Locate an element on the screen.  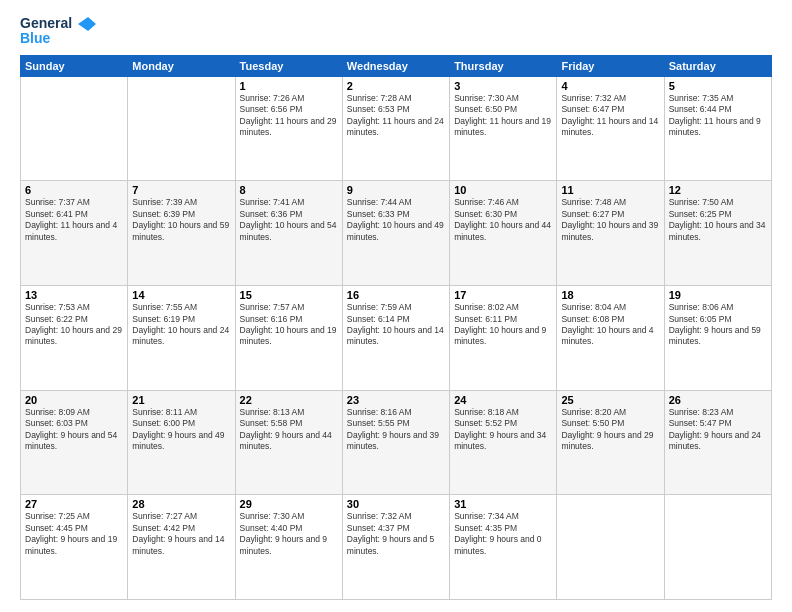
calendar-cell: 19Sunrise: 8:06 AM Sunset: 6:05 PM Dayli… is located at coordinates (718, 338).